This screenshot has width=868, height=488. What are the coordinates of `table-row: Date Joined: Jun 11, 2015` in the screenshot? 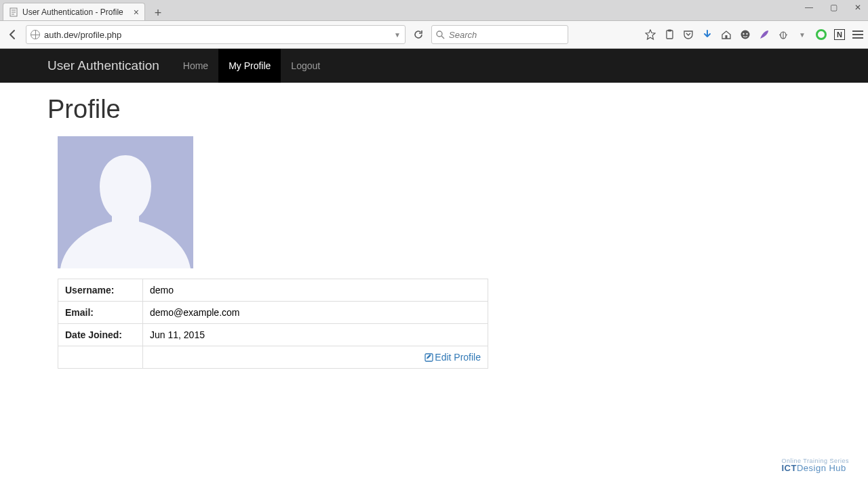 It's located at (273, 335).